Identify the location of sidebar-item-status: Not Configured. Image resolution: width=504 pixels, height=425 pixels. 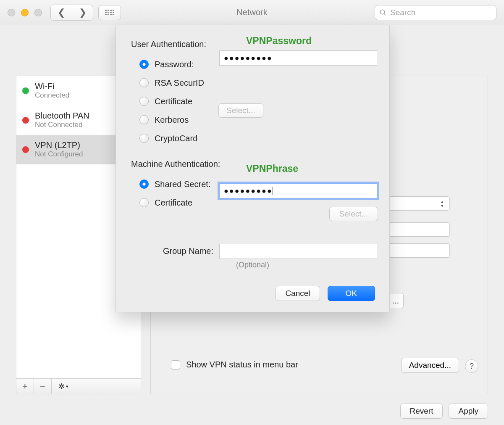
(59, 154).